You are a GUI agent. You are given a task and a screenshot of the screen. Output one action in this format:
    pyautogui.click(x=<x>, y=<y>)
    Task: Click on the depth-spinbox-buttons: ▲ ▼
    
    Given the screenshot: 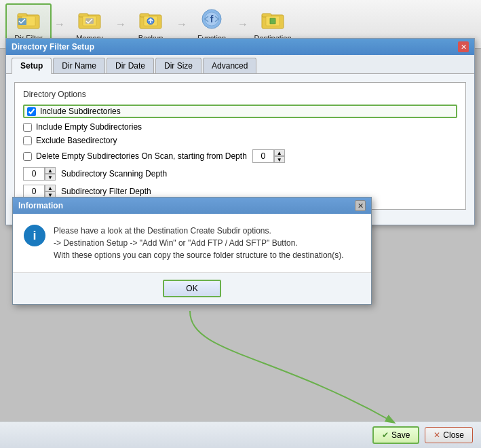 What is the action you would take?
    pyautogui.click(x=280, y=156)
    